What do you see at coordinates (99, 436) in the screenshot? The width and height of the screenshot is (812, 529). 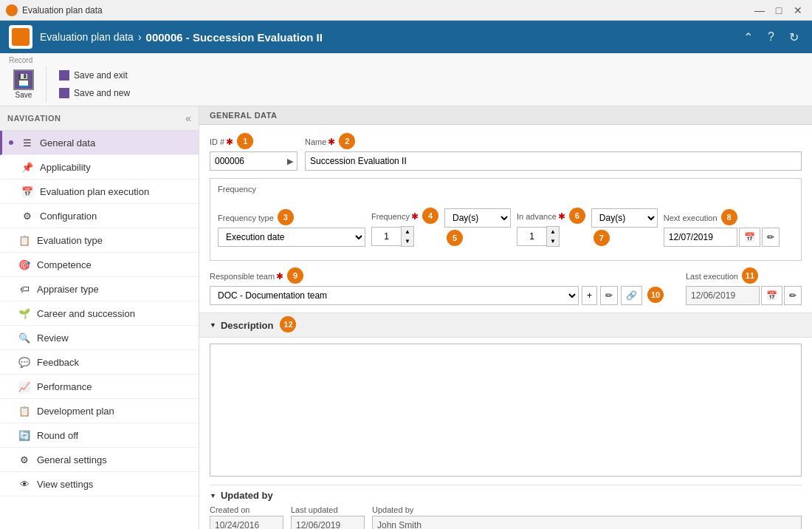 I see `sidebar-item-round-off: 🔄 Round off` at bounding box center [99, 436].